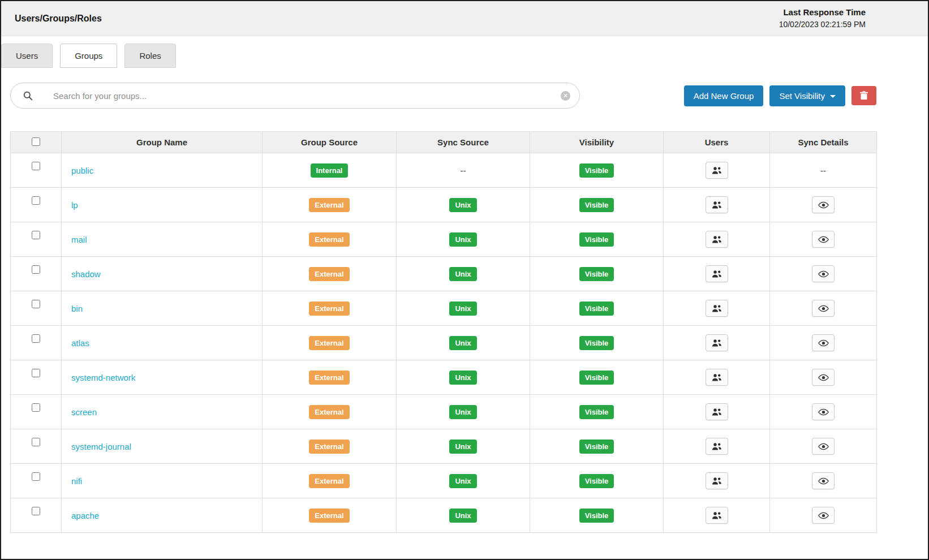 Image resolution: width=929 pixels, height=560 pixels. What do you see at coordinates (295, 96) in the screenshot?
I see `search-box: ✕` at bounding box center [295, 96].